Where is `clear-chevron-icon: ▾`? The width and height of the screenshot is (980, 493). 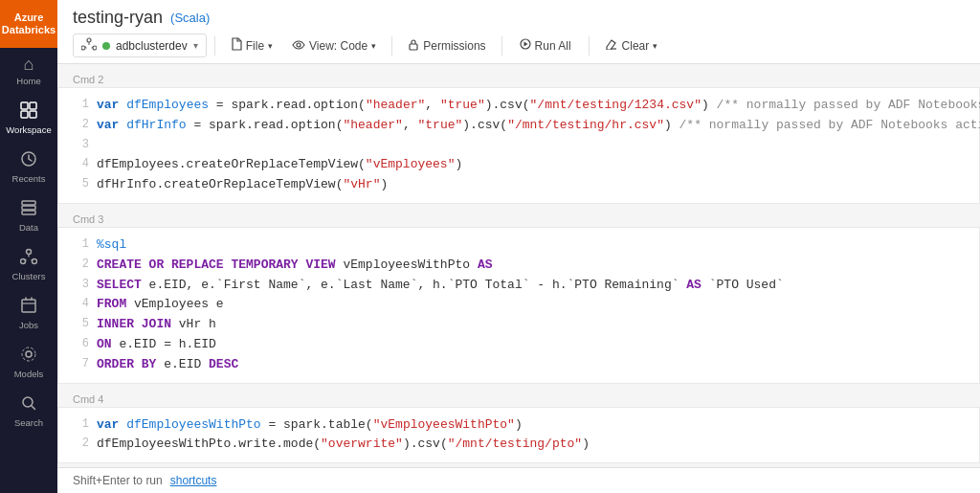
clear-chevron-icon: ▾ is located at coordinates (655, 46).